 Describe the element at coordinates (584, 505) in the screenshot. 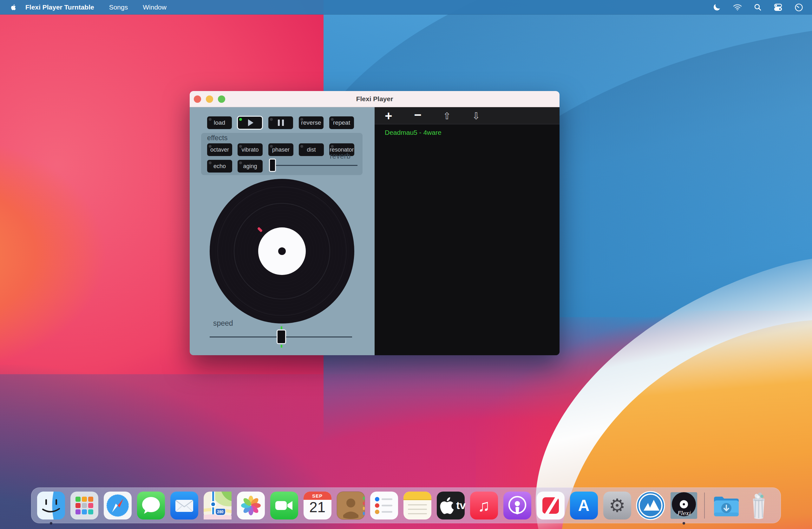

I see `app-store-glyph: A` at that location.